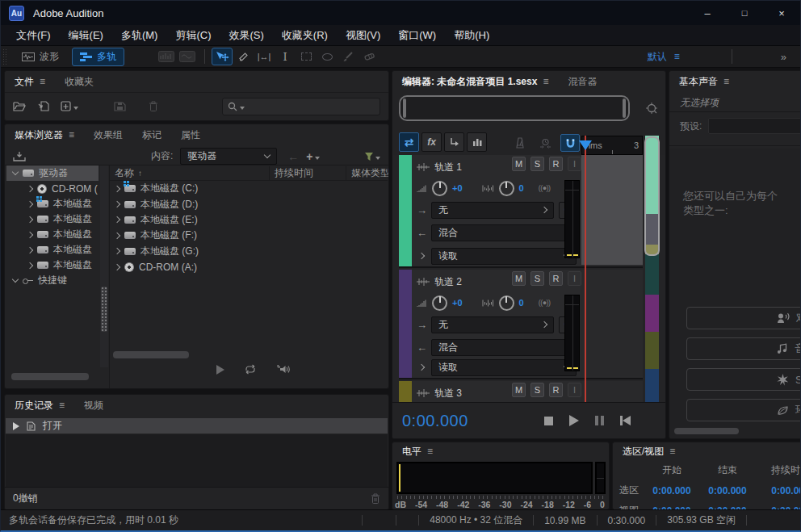  What do you see at coordinates (549, 421) in the screenshot?
I see `stop-button` at bounding box center [549, 421].